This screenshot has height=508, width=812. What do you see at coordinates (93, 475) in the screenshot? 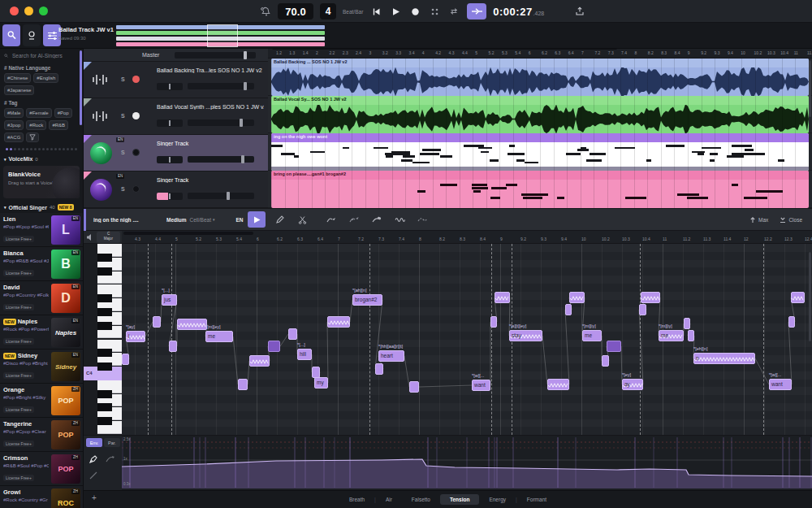
I see `line-tool-button` at bounding box center [93, 475].